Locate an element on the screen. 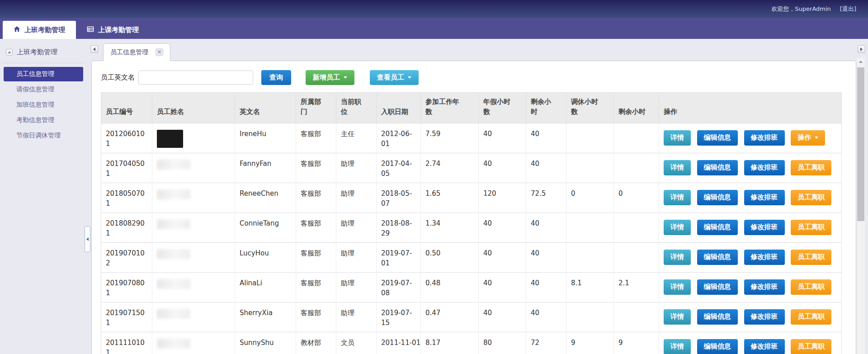 The width and height of the screenshot is (868, 354). query-button: 查询 is located at coordinates (276, 78).